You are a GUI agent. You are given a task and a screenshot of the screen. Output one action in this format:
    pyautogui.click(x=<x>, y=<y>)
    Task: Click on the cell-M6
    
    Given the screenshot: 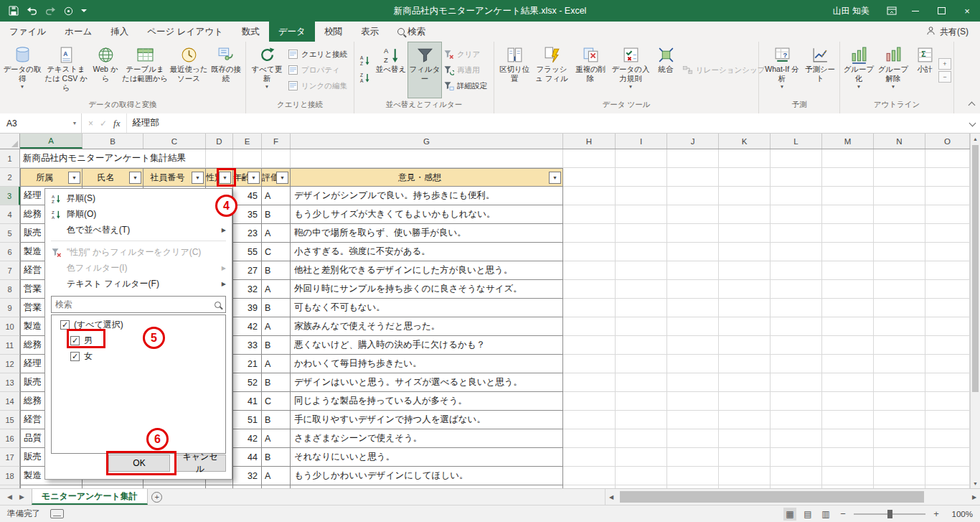 What is the action you would take?
    pyautogui.click(x=848, y=252)
    